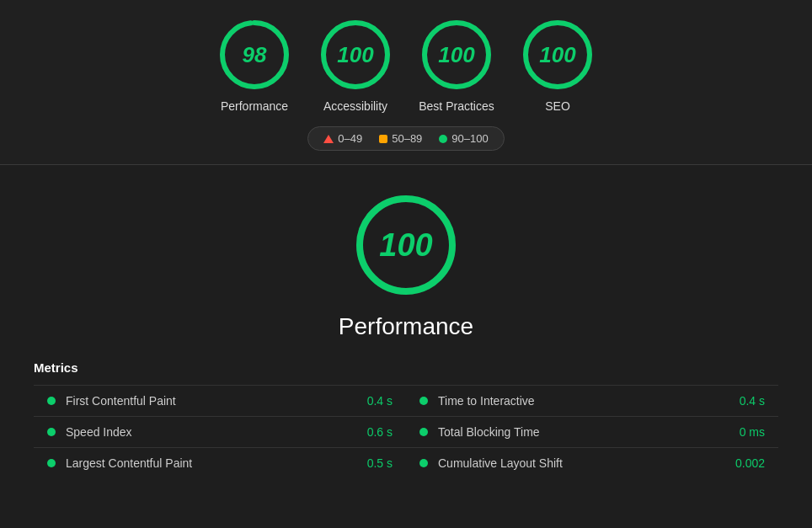  Describe the element at coordinates (457, 106) in the screenshot. I see `score-label-best-practices: Best Practices` at that location.